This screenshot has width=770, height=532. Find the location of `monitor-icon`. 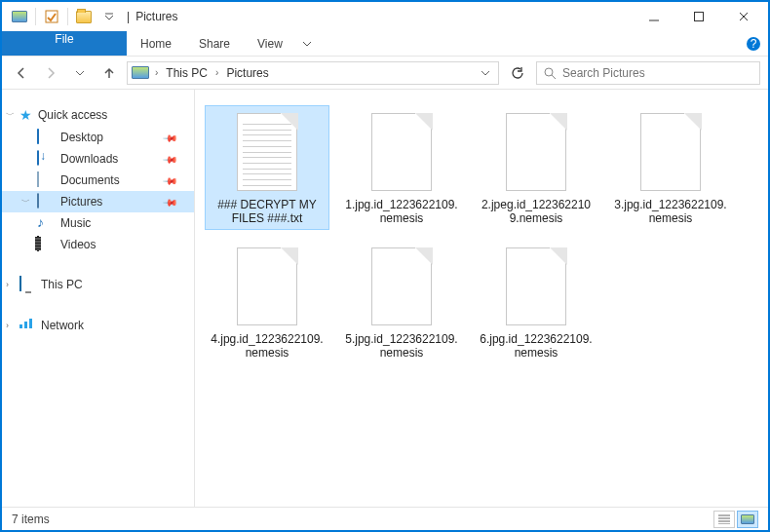

monitor-icon is located at coordinates (27, 285).